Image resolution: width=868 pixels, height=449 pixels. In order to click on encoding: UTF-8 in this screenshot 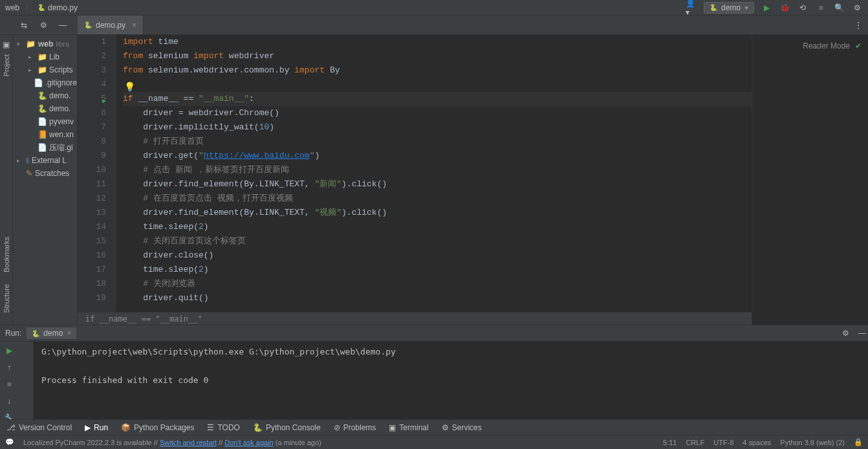, I will do `click(723, 443)`.